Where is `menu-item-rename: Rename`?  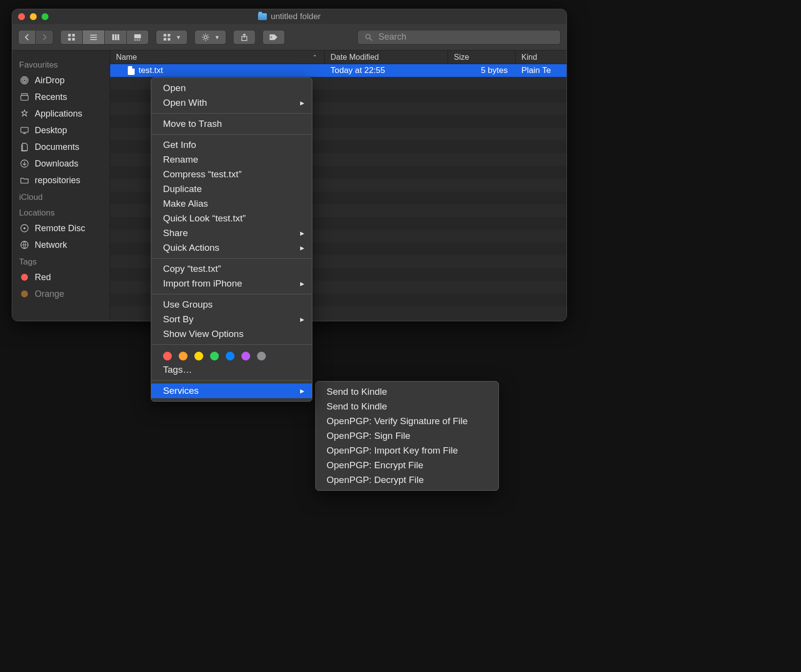 menu-item-rename: Rename is located at coordinates (232, 160).